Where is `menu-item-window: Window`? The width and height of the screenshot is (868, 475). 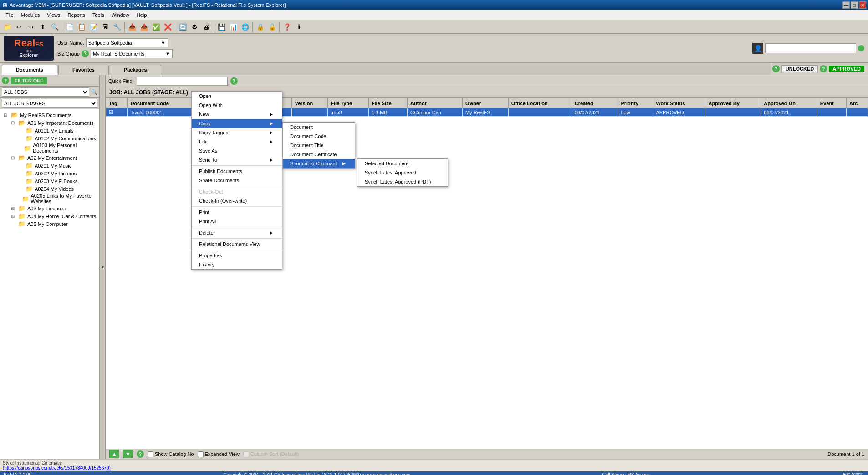
menu-item-window: Window is located at coordinates (120, 15).